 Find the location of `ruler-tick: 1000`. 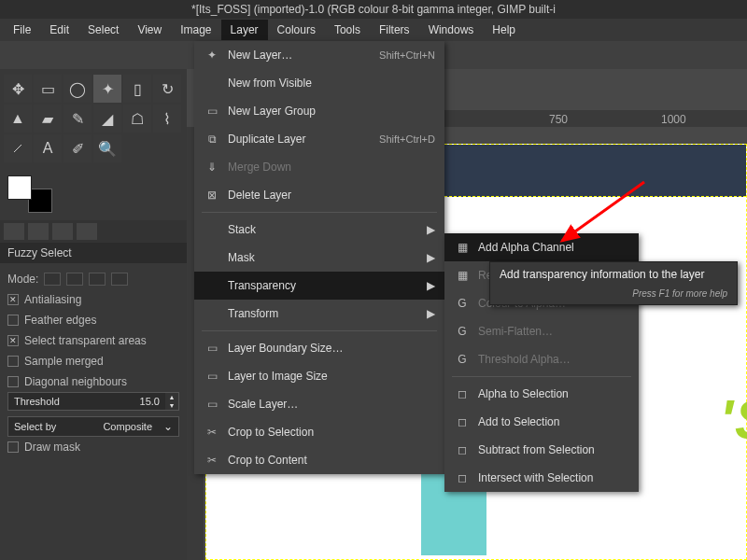

ruler-tick: 1000 is located at coordinates (674, 119).